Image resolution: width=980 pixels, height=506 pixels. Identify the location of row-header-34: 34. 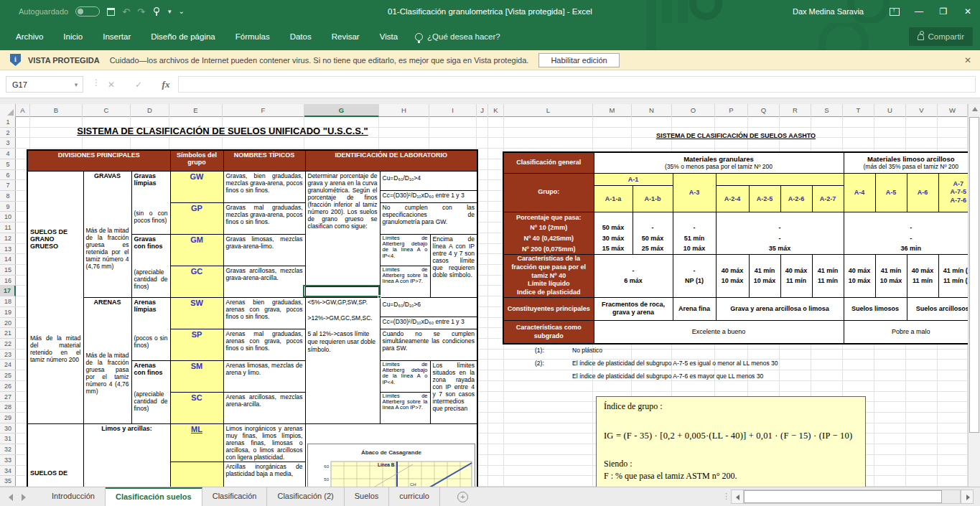
(8, 471).